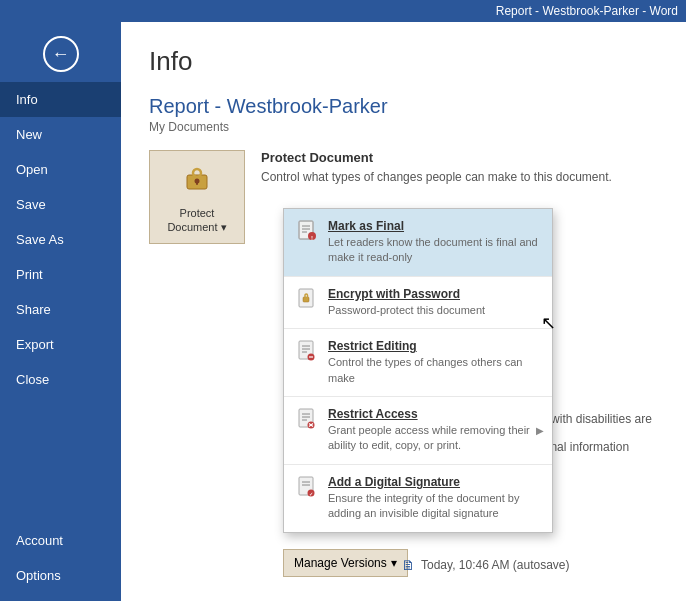 The image size is (686, 601). Describe the element at coordinates (60, 310) in the screenshot. I see `sidebar-item-share: Share` at that location.